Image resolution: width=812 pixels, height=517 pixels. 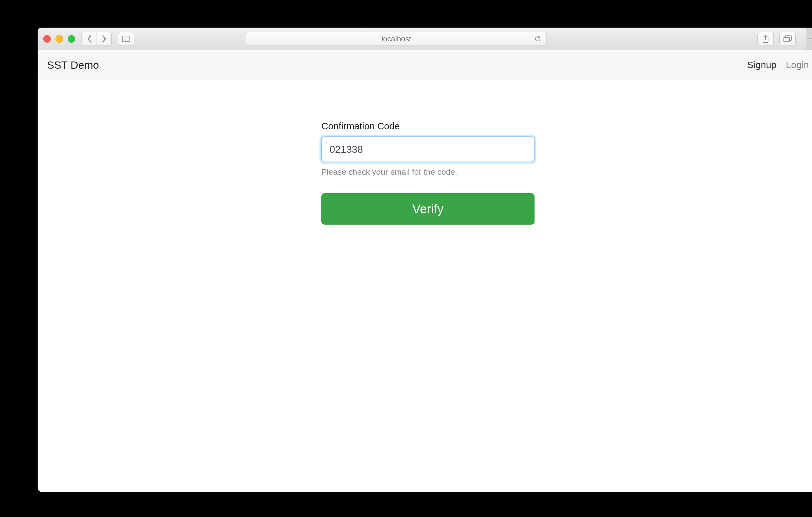 What do you see at coordinates (428, 126) in the screenshot?
I see `confirmation-code-label: Confirmation Code` at bounding box center [428, 126].